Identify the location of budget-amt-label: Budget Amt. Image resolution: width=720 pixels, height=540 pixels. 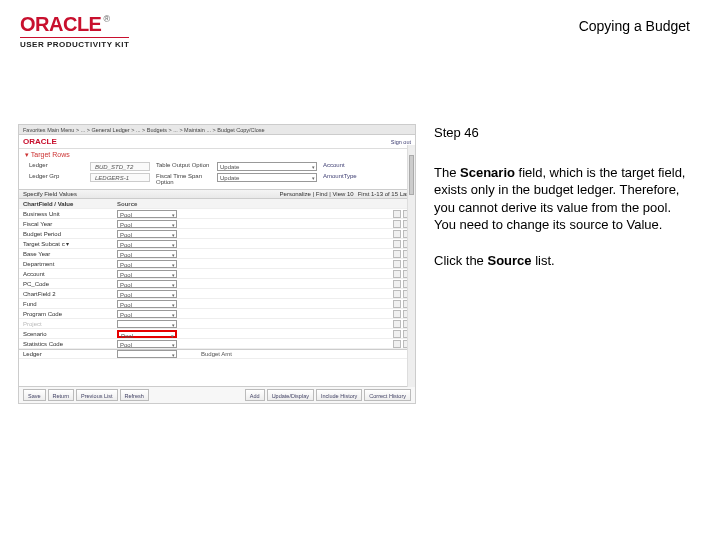
(216, 354).